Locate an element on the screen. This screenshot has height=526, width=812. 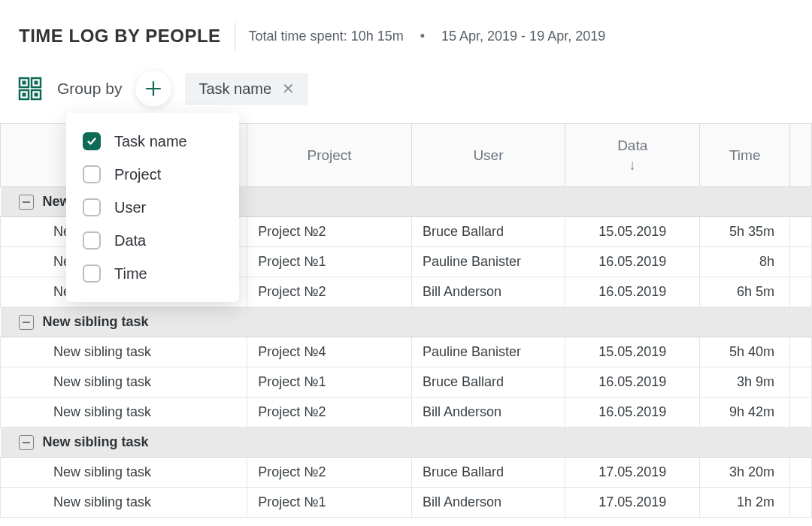
sort-arrow-down-icon: ↓ is located at coordinates (632, 165).